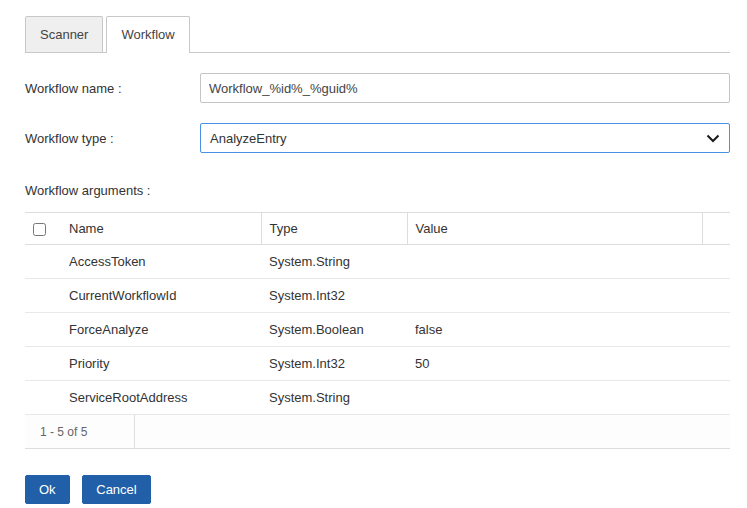 This screenshot has height=508, width=747. What do you see at coordinates (378, 88) in the screenshot?
I see `workflow-name-row: Workflow name :` at bounding box center [378, 88].